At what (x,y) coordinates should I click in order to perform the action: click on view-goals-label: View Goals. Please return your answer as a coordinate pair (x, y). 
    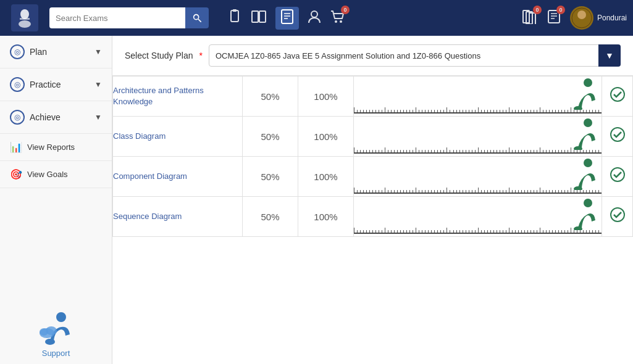
    Looking at the image, I should click on (48, 174).